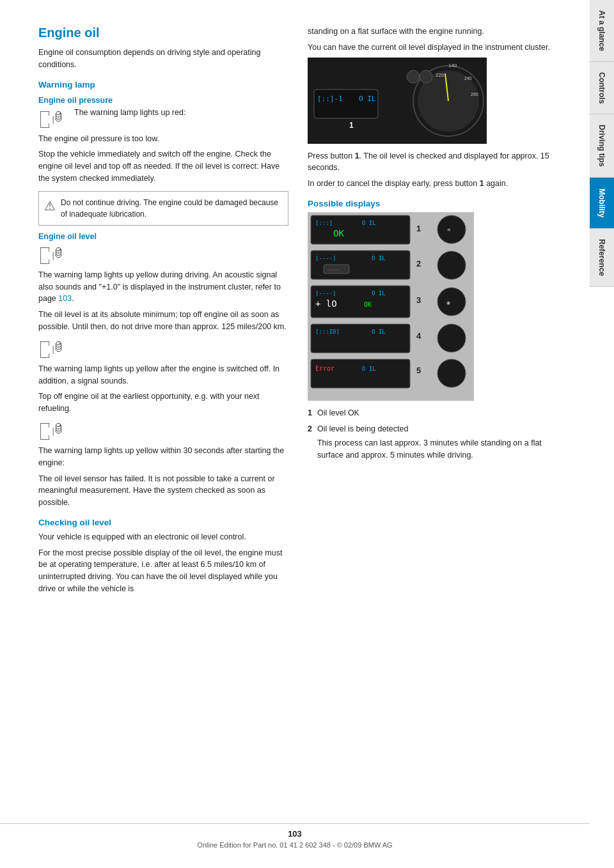 This screenshot has height=868, width=614. I want to click on list-item-1: 1 Oil level OK, so click(432, 413).